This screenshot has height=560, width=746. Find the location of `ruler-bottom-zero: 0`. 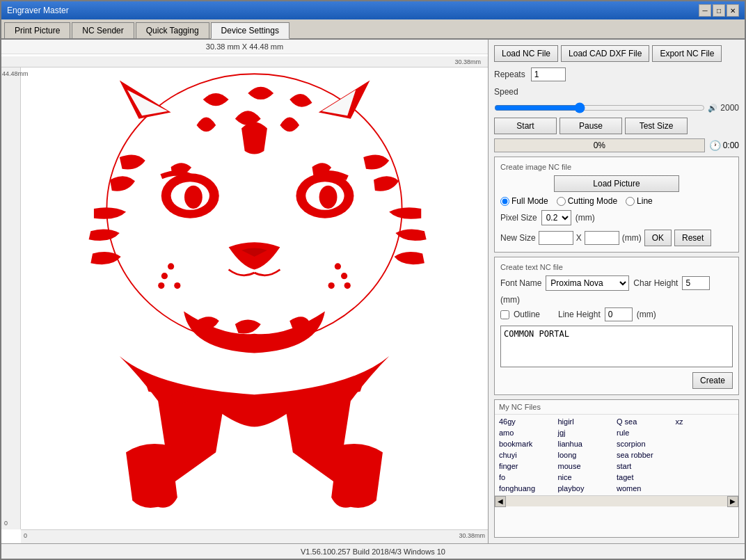

ruler-bottom-zero: 0 is located at coordinates (25, 536).